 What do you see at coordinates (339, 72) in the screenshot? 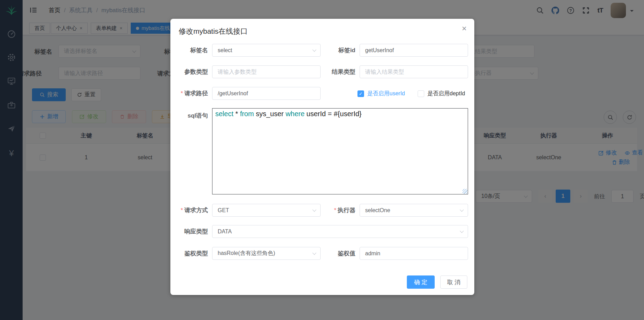
I see `result-type-label: 结果类型` at bounding box center [339, 72].